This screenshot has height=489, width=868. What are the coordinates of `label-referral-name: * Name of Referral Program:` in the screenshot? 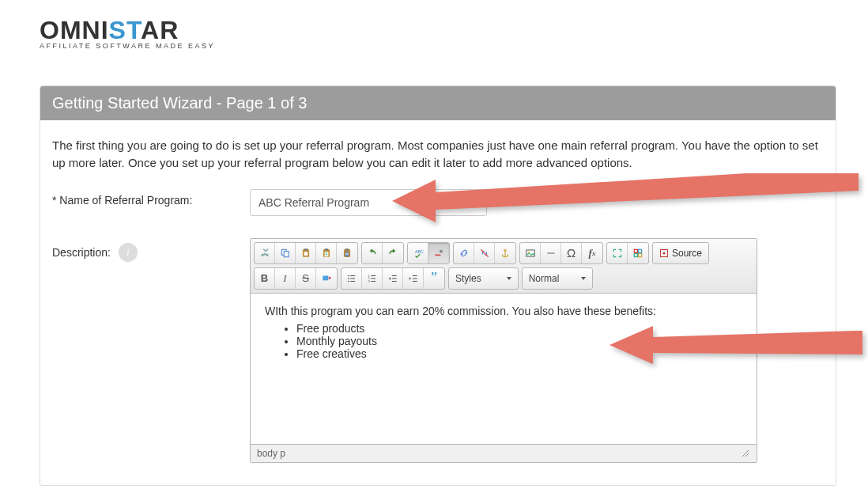 It's located at (151, 198).